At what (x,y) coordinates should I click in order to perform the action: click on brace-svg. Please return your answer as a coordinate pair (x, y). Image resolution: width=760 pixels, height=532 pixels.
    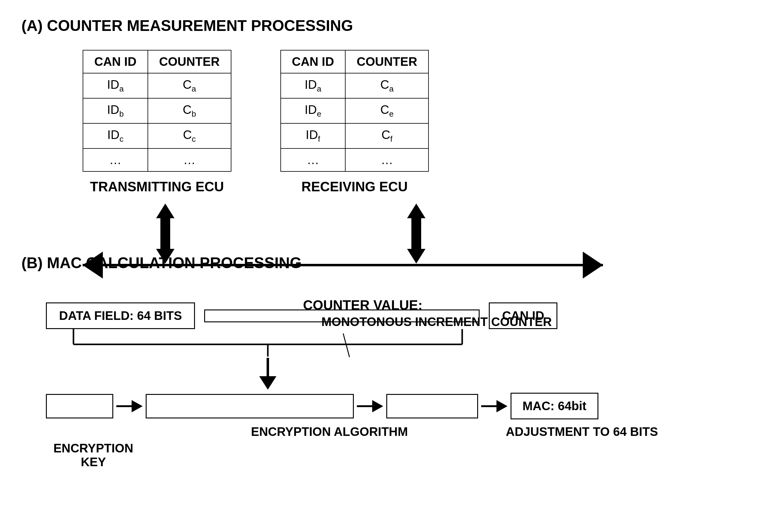
    Looking at the image, I should click on (268, 343).